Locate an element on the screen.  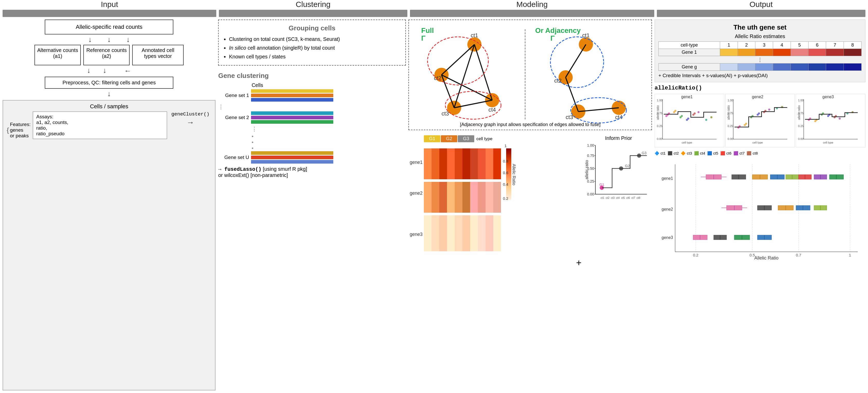
svg-text: ct7 is located at coordinates (633, 198).